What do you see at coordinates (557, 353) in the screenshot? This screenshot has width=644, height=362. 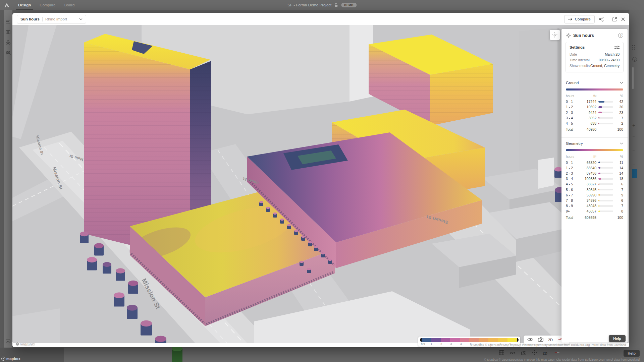 I see `compass-icon` at bounding box center [557, 353].